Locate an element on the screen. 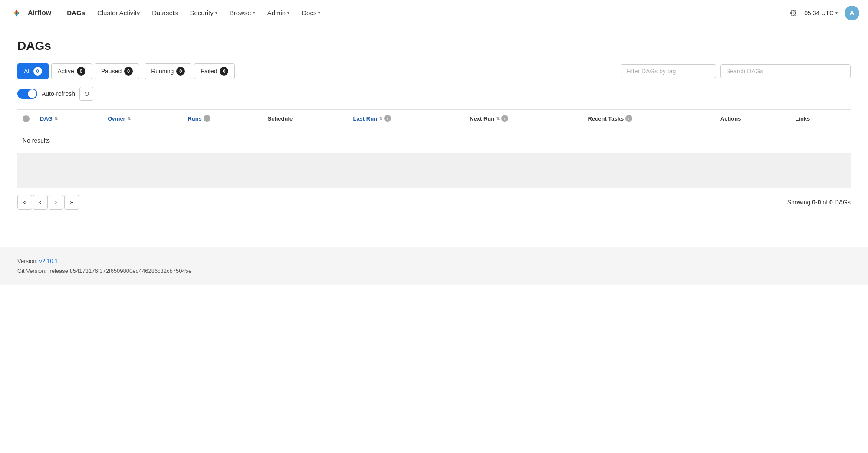  filter-paused-button: Paused 0 is located at coordinates (117, 71).